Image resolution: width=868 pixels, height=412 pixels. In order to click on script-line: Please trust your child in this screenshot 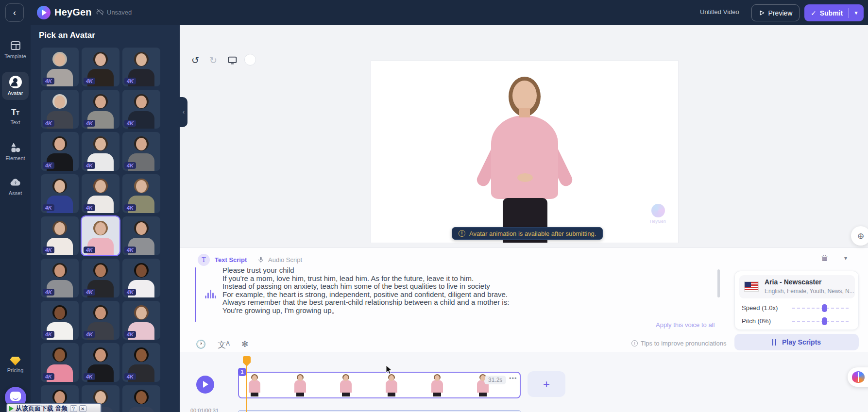, I will do `click(468, 271)`.